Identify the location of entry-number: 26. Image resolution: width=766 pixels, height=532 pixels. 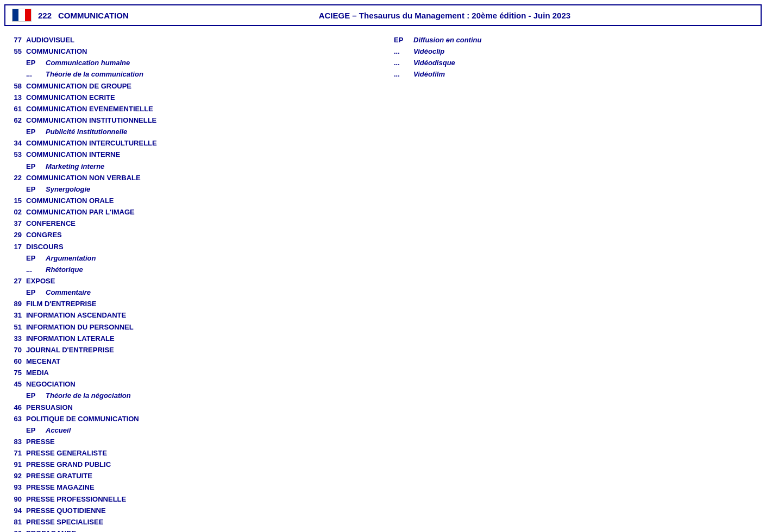
(16, 530).